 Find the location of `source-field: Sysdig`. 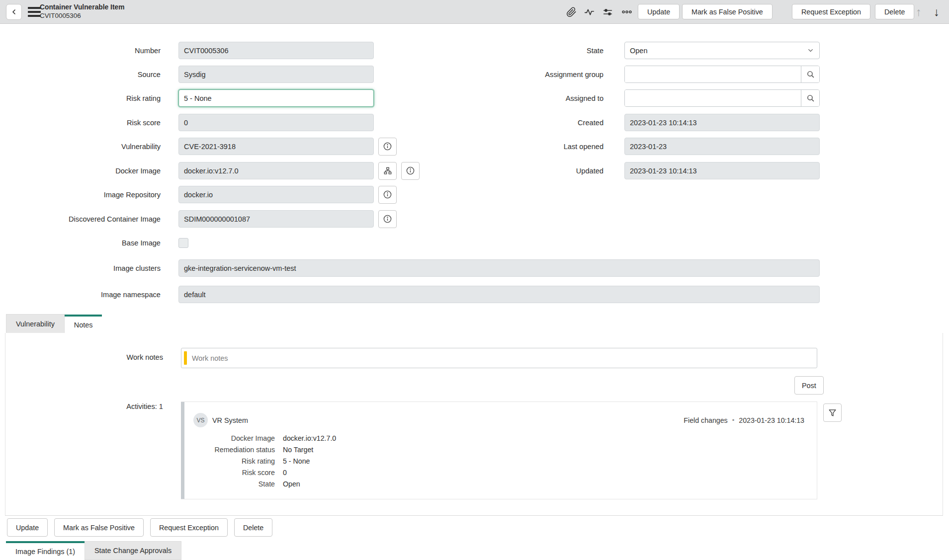

source-field: Sysdig is located at coordinates (276, 75).